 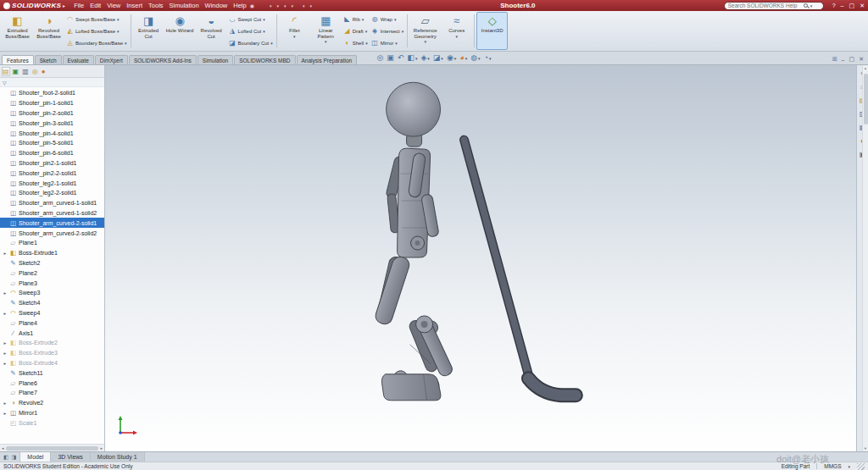 I want to click on ribbon-button-lofted-boss-base: Lofted Boss/Base, so click(x=97, y=30).